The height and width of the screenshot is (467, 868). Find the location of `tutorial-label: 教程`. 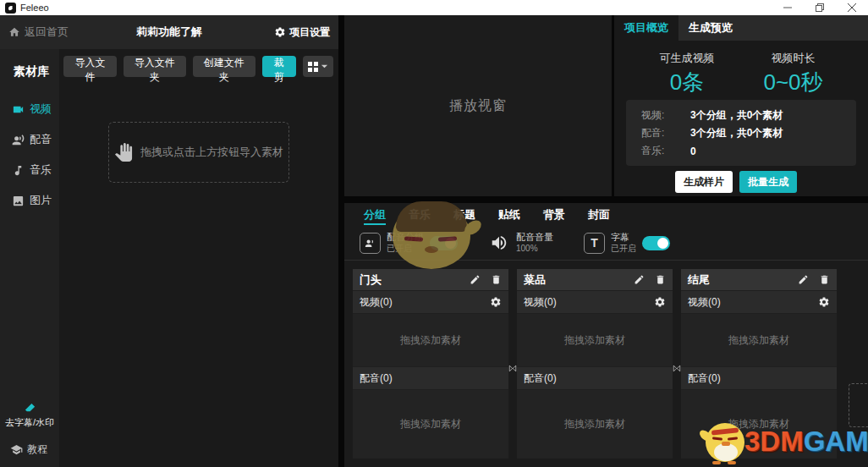

tutorial-label: 教程 is located at coordinates (37, 450).